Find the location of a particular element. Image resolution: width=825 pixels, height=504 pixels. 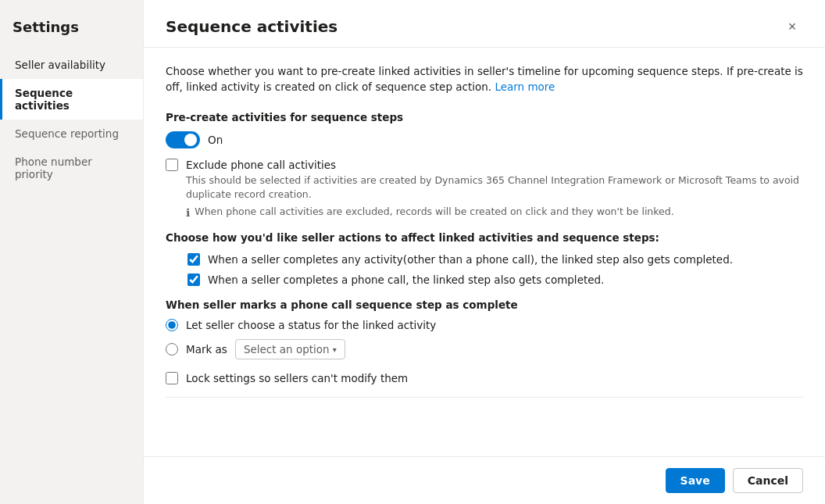

pre-create-label: Pre-create activities for sequence steps is located at coordinates (484, 117).